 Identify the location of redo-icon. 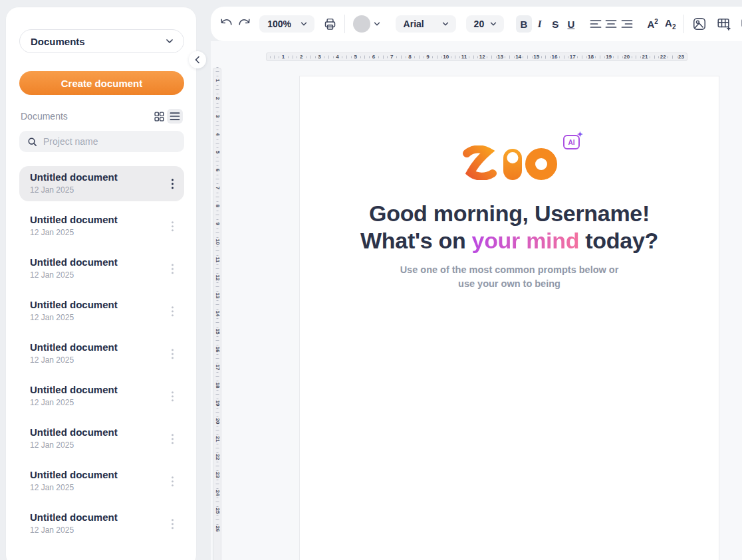
(245, 24).